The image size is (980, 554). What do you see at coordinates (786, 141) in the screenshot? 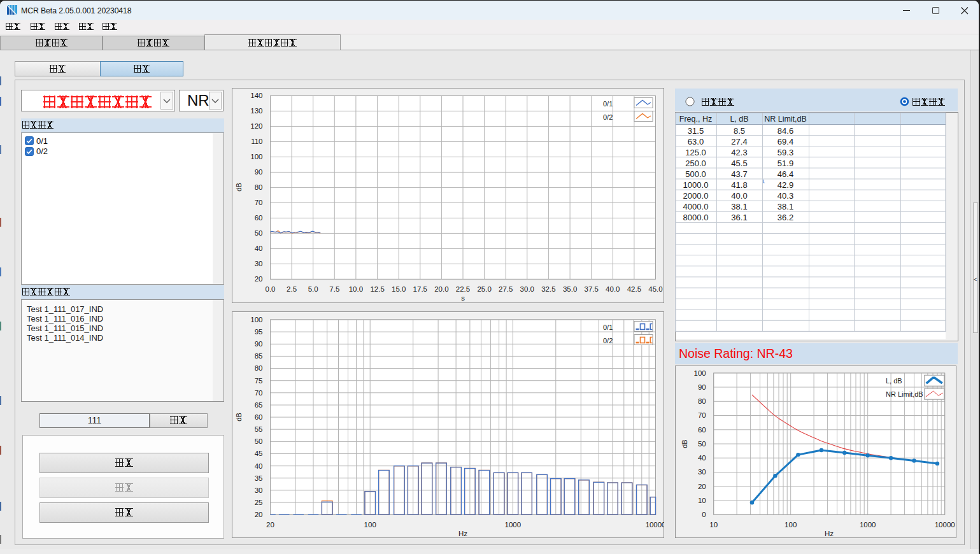
I see `svg-text: 69.4` at bounding box center [786, 141].